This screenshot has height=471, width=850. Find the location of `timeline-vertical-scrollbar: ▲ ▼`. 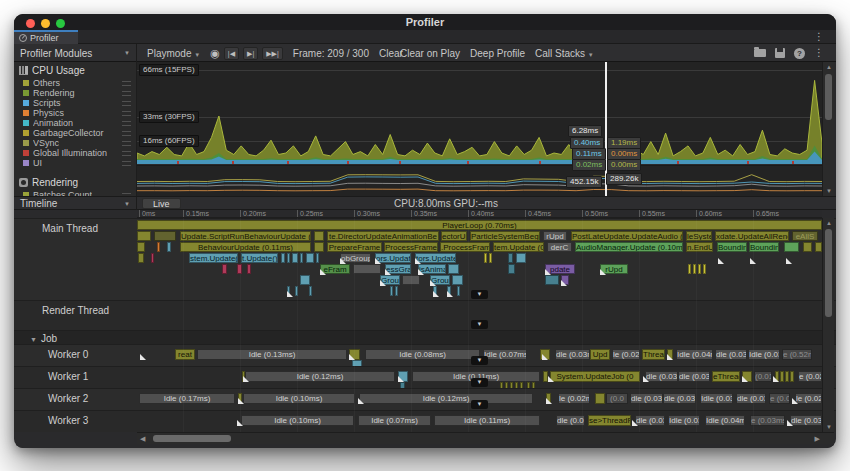

timeline-vertical-scrollbar: ▲ ▼ is located at coordinates (828, 325).